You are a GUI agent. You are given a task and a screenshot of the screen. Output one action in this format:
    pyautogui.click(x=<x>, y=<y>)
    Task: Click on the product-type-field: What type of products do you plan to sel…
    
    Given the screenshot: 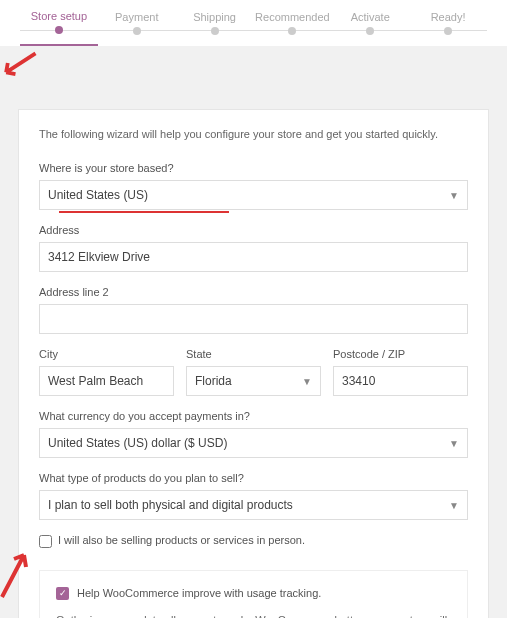 What is the action you would take?
    pyautogui.click(x=254, y=496)
    